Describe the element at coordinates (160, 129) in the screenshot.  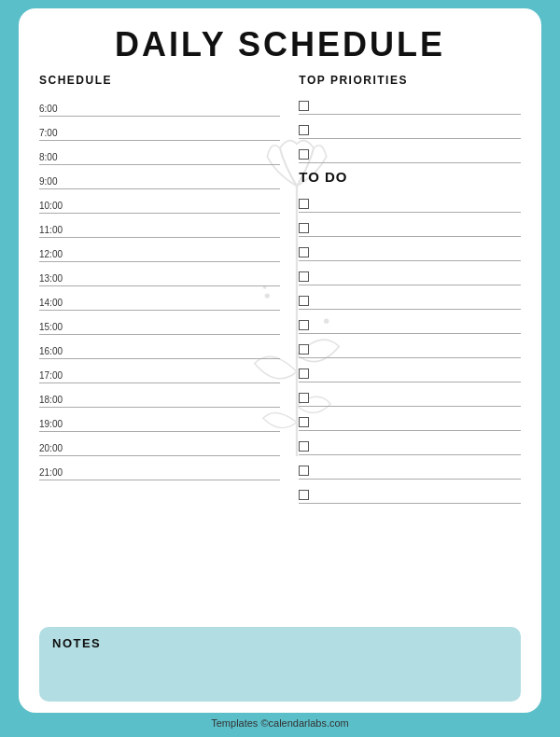
I see `time-row: 7:00` at that location.